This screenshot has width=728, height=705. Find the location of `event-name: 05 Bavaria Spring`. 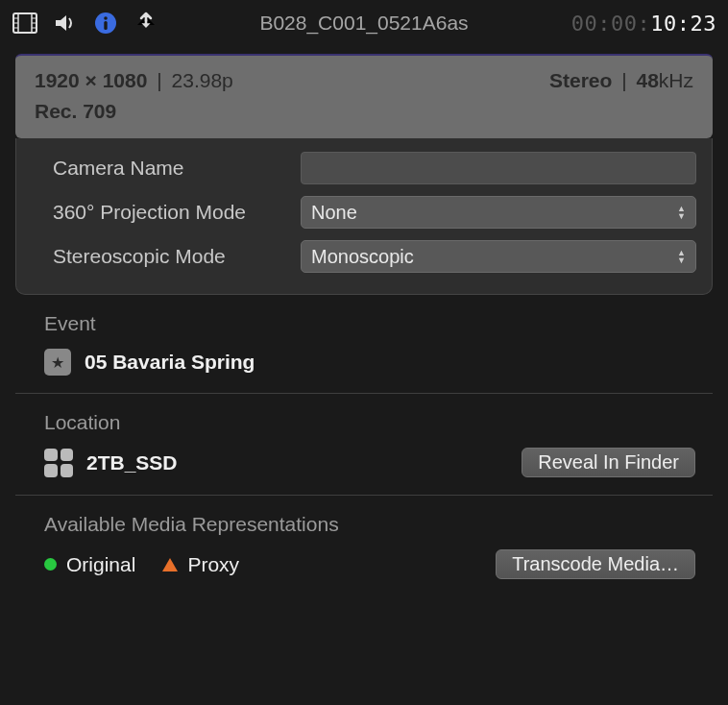

event-name: 05 Bavaria Spring is located at coordinates (169, 362).